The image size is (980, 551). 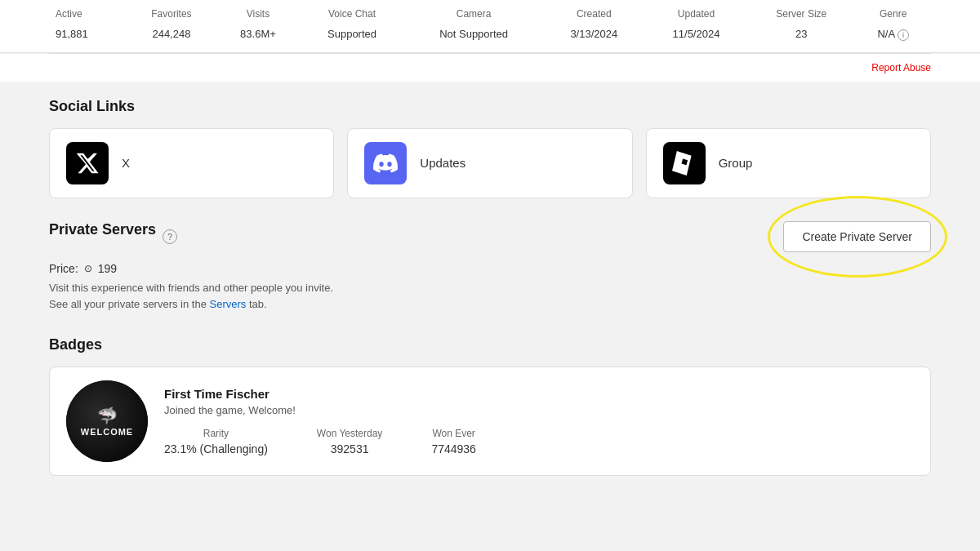 What do you see at coordinates (353, 12) in the screenshot?
I see `col-header-voice-chat: Voice Chat` at bounding box center [353, 12].